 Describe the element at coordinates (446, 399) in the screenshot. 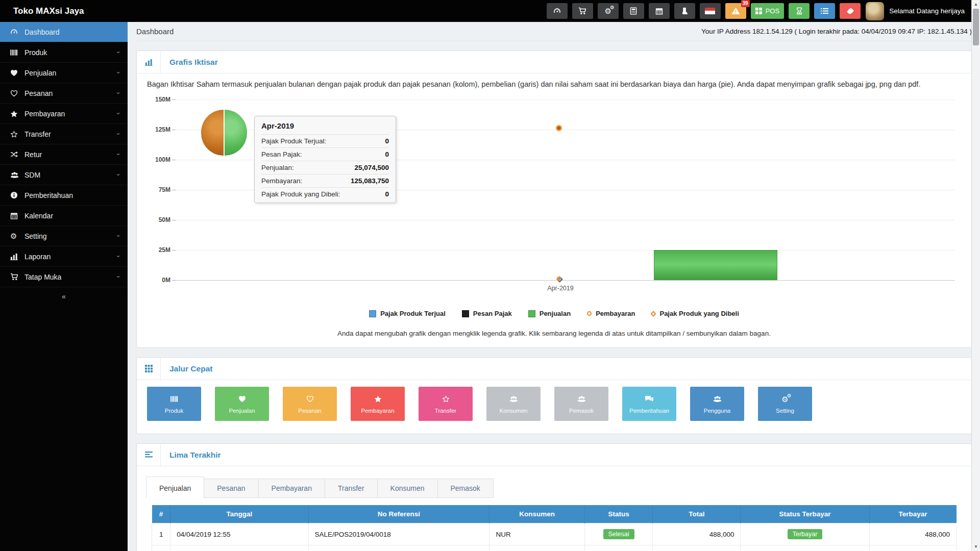

I see `star-outline-icon` at that location.